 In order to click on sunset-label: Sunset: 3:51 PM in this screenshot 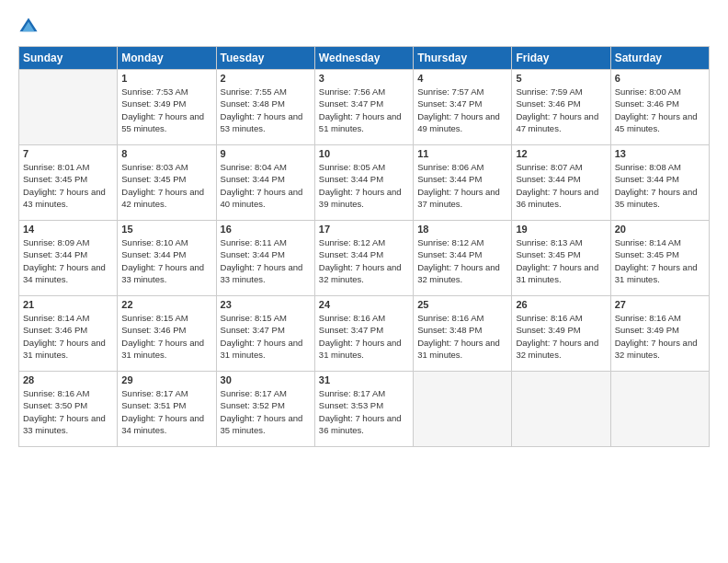, I will do `click(154, 405)`.